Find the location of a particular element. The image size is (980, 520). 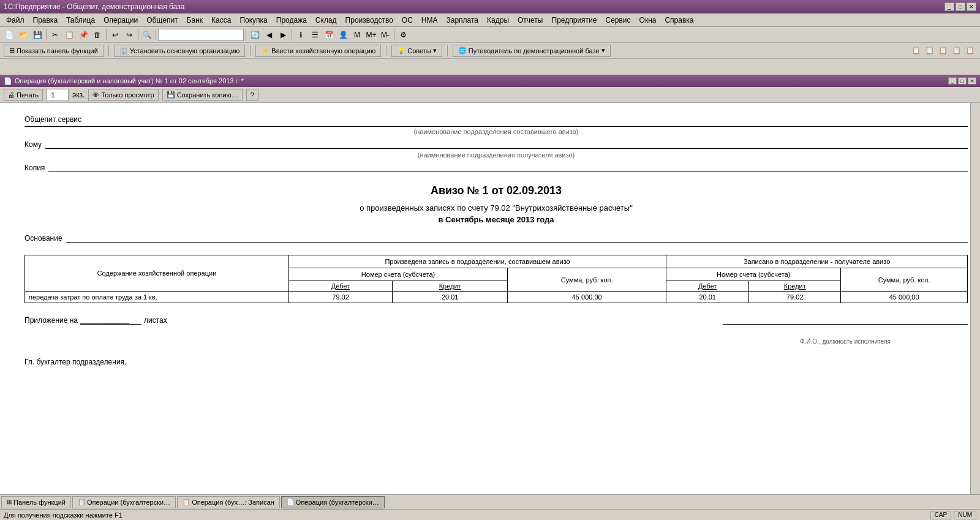

menu-operations: Операции is located at coordinates (121, 20).